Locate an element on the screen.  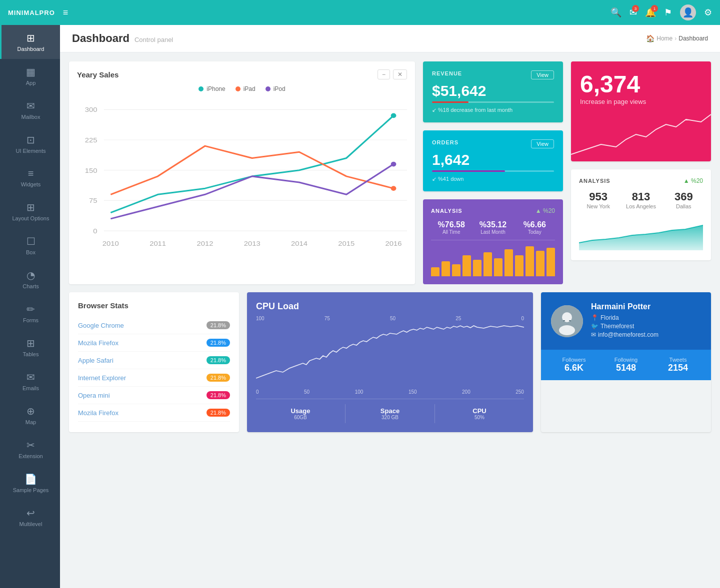
profile-twitter: 🐦 Themeforest is located at coordinates (625, 326).